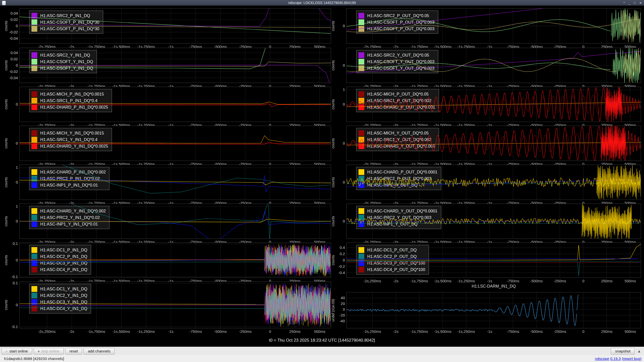  What do you see at coordinates (39, 351) in the screenshot?
I see `stop-icon: ■` at bounding box center [39, 351].